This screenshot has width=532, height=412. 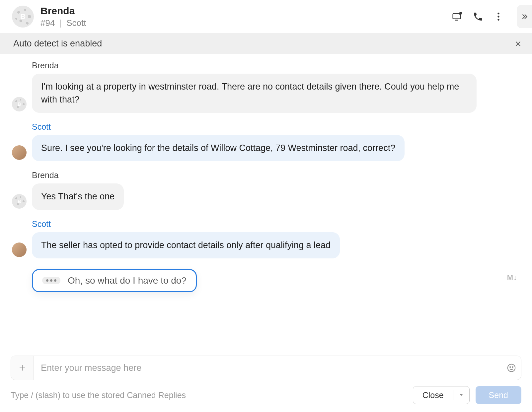 What do you see at coordinates (457, 17) in the screenshot?
I see `share-screen-button` at bounding box center [457, 17].